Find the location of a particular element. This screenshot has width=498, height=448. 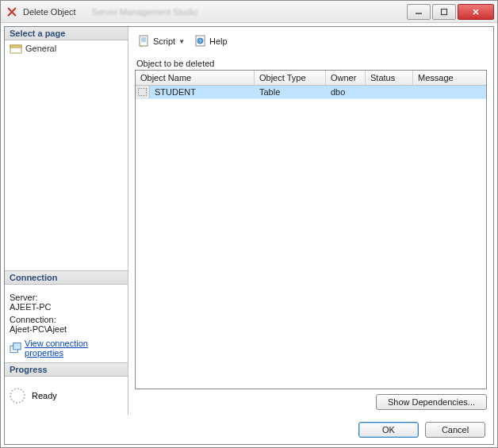

progress-status: Ready is located at coordinates (44, 396).